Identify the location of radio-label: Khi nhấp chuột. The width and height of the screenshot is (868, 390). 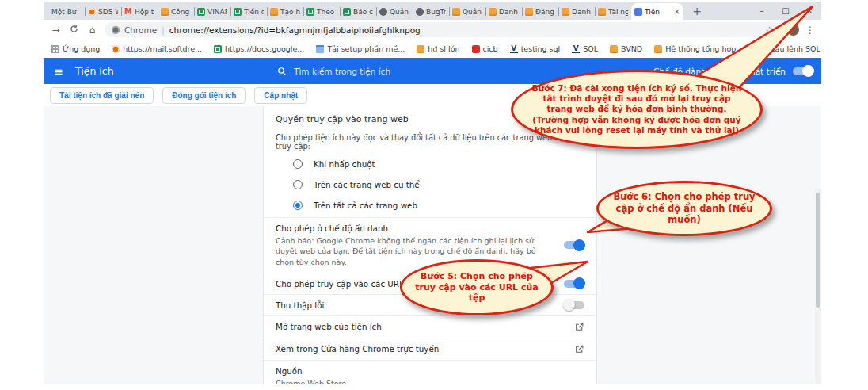
(345, 164).